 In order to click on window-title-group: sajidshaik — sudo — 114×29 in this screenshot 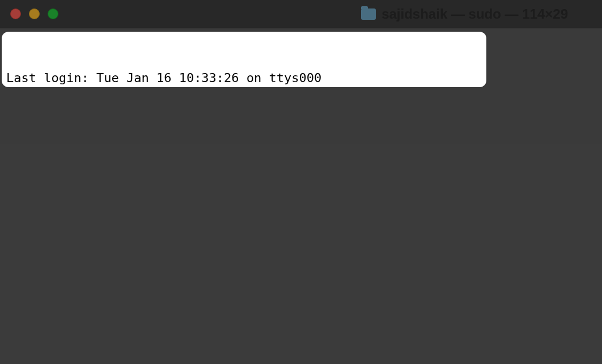, I will do `click(465, 14)`.